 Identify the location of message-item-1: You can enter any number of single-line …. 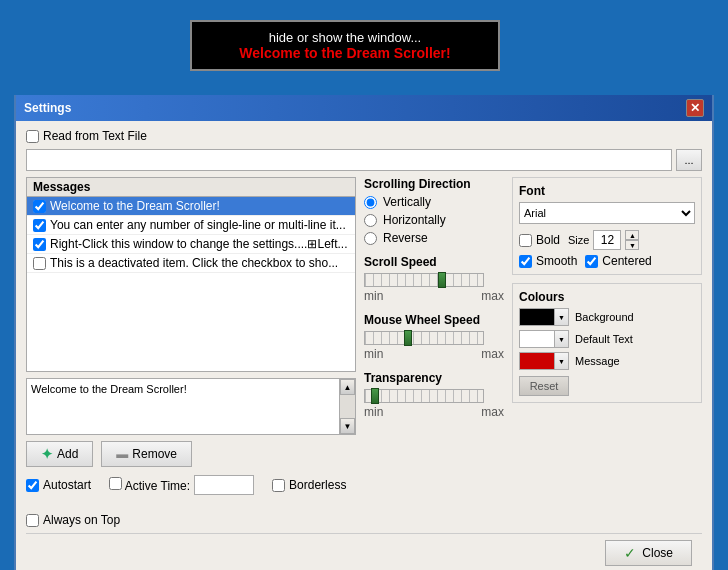
(191, 226).